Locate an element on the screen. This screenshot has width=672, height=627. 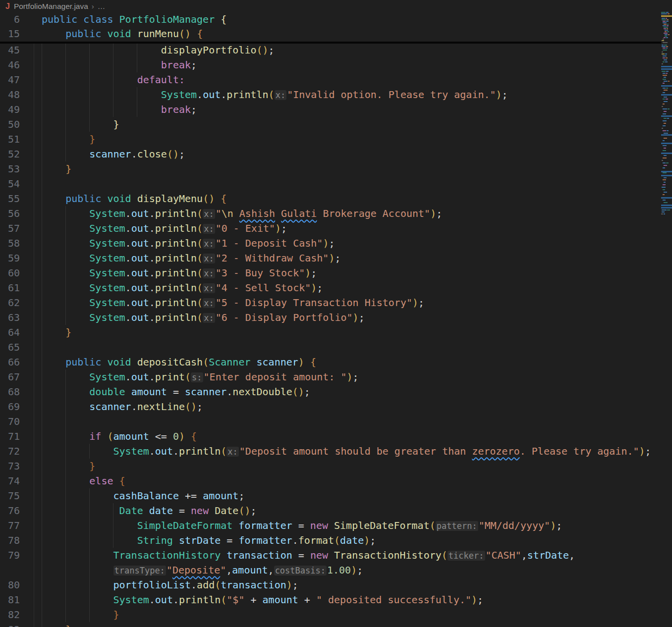
code-line: 68 double amount = scanner.nextDouble(); is located at coordinates (331, 392).